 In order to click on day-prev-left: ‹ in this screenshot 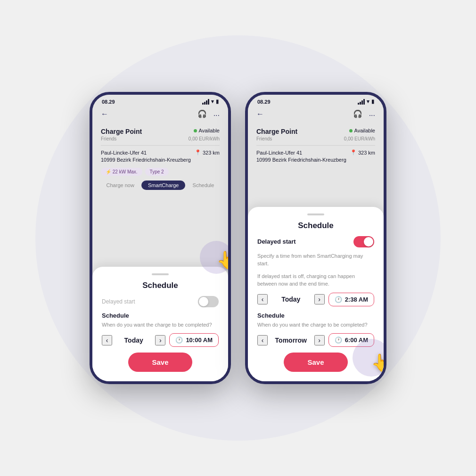, I will do `click(107, 340)`.